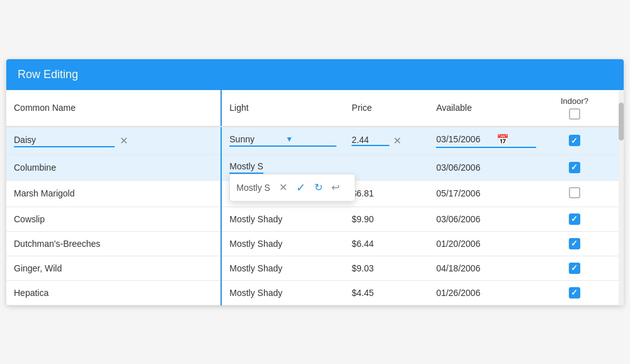  What do you see at coordinates (113, 168) in the screenshot?
I see `columbine-name-cell: Columbine` at bounding box center [113, 168].